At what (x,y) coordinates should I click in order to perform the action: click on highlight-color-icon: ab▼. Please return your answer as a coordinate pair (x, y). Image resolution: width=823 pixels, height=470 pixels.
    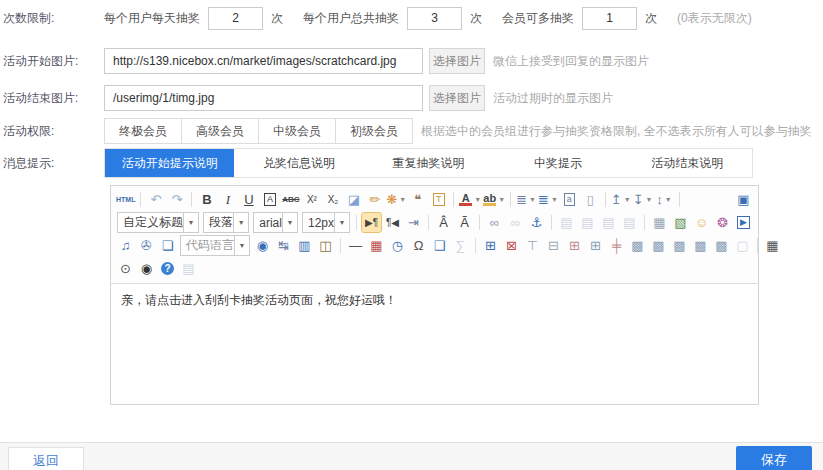
    Looking at the image, I should click on (494, 200).